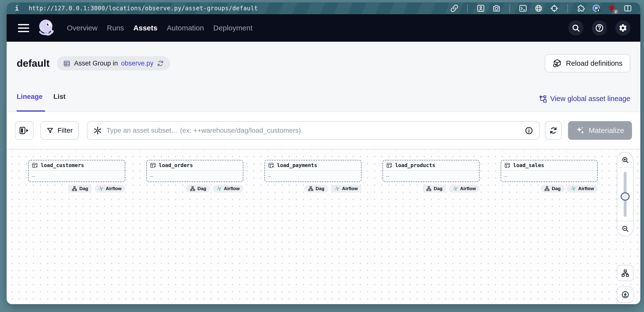 The height and width of the screenshot is (312, 644). What do you see at coordinates (60, 131) in the screenshot?
I see `filter-button: Filter` at bounding box center [60, 131].